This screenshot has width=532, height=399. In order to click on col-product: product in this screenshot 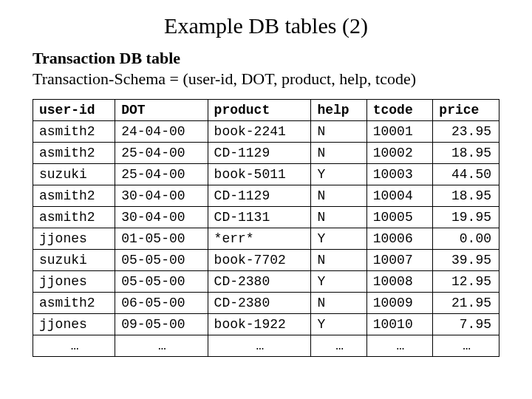, I will do `click(259, 111)`.